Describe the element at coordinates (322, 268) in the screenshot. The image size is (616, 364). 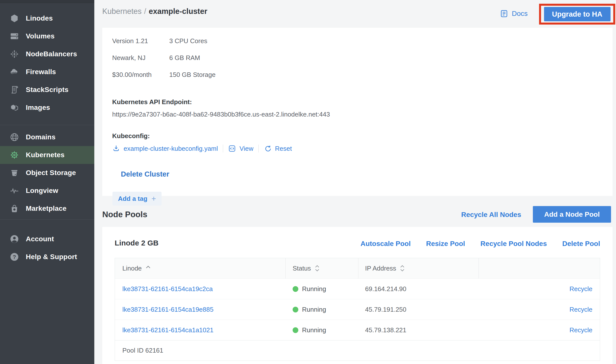
I see `column-header-status: Status` at that location.